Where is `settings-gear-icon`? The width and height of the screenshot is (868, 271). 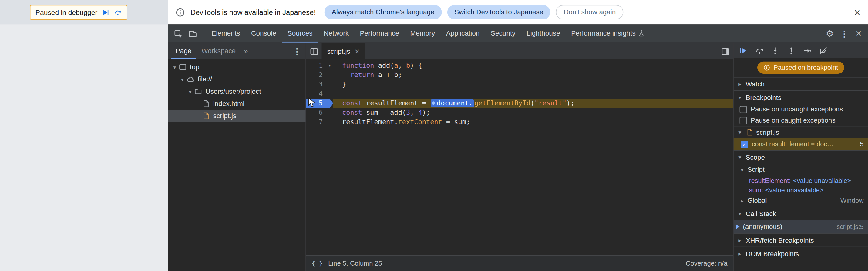 settings-gear-icon is located at coordinates (830, 34).